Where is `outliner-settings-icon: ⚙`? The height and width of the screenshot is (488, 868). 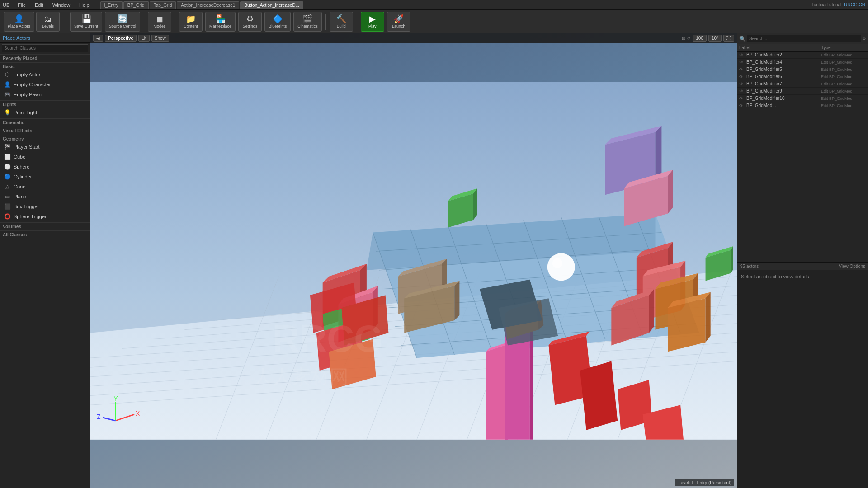
outliner-settings-icon: ⚙ is located at coordinates (864, 39).